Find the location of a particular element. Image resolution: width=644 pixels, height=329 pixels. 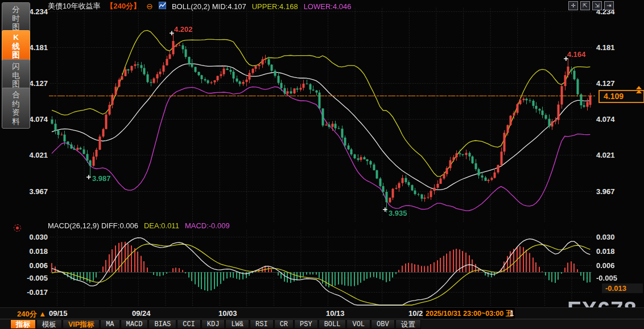

price-marker-icon is located at coordinates (639, 90).